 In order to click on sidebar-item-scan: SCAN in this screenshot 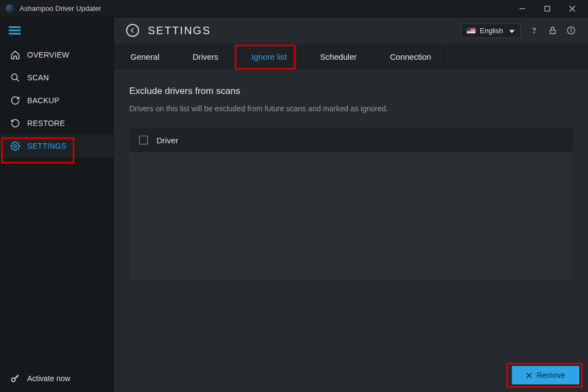, I will do `click(57, 78)`.